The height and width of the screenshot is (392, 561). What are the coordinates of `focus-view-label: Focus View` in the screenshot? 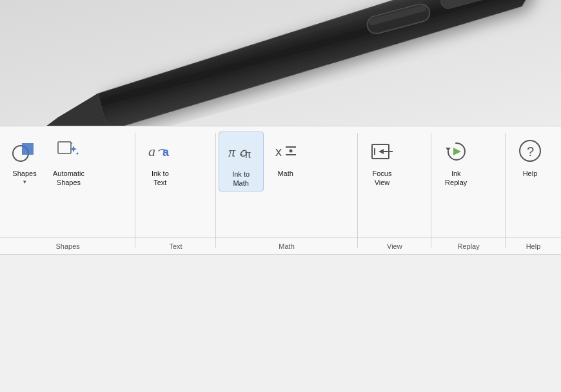 It's located at (382, 178).